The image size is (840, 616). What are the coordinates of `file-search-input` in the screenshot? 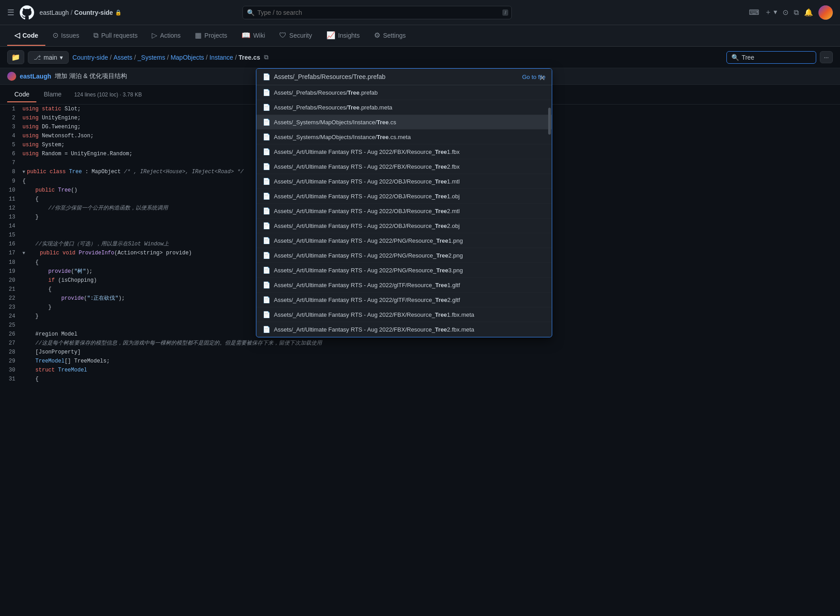 It's located at (781, 57).